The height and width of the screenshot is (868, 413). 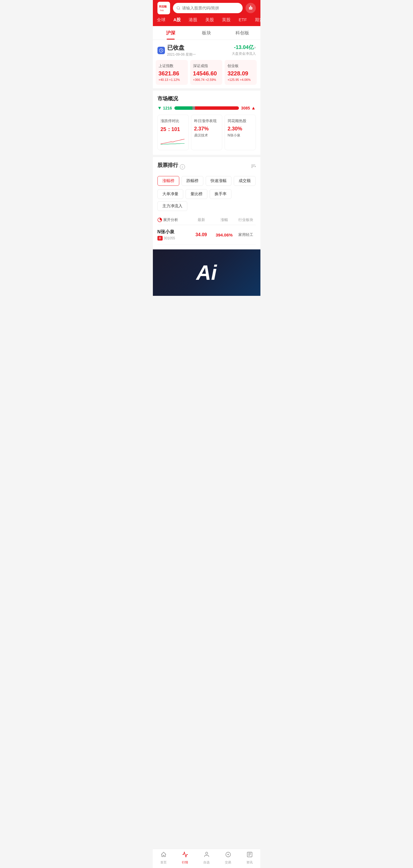 I want to click on card-sub-yesterday: 鼎汉技术, so click(x=207, y=135).